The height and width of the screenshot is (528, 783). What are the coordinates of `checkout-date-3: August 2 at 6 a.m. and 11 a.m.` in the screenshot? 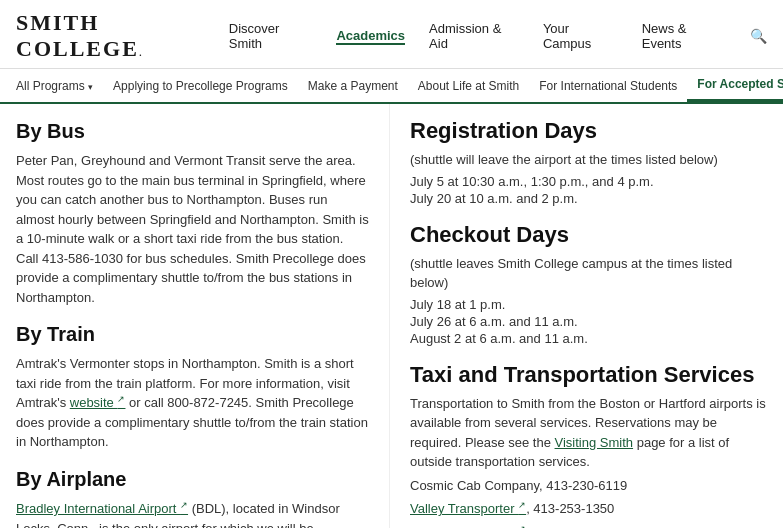 It's located at (588, 338).